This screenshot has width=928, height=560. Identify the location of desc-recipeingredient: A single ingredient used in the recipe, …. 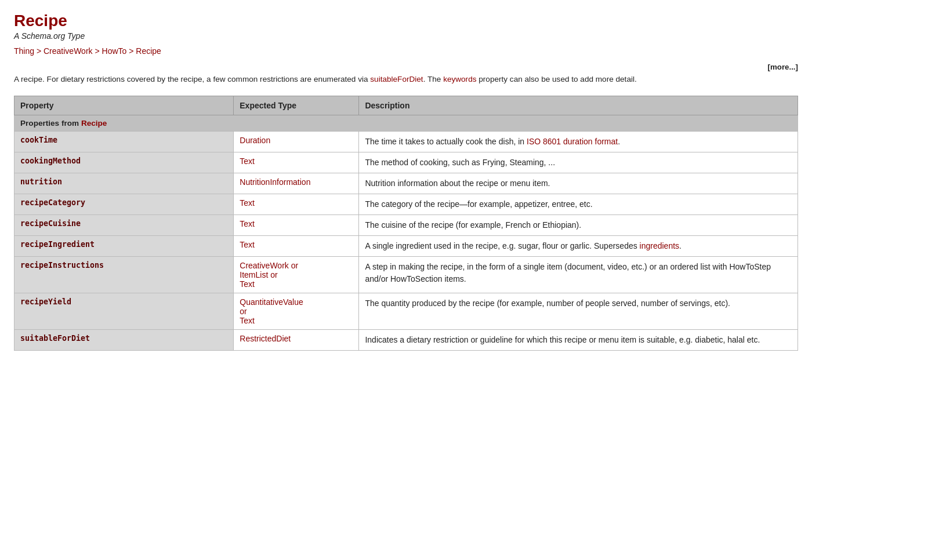
(579, 246).